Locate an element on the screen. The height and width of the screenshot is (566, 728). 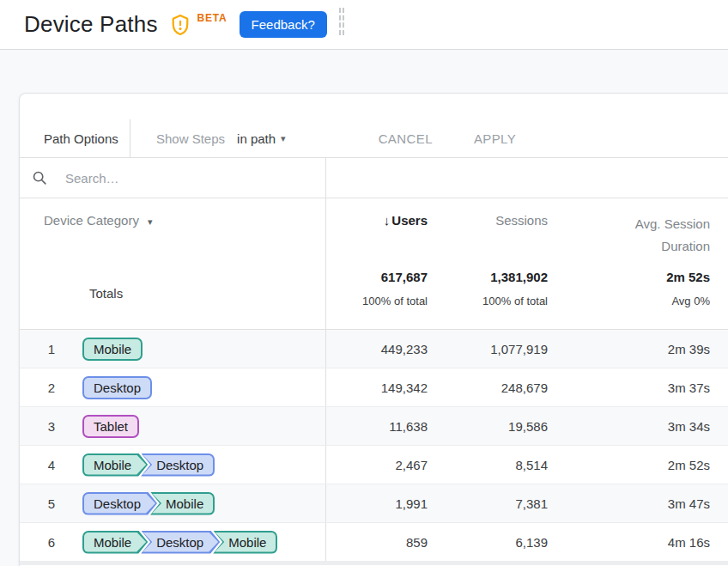
row-index: 6 is located at coordinates (52, 543).